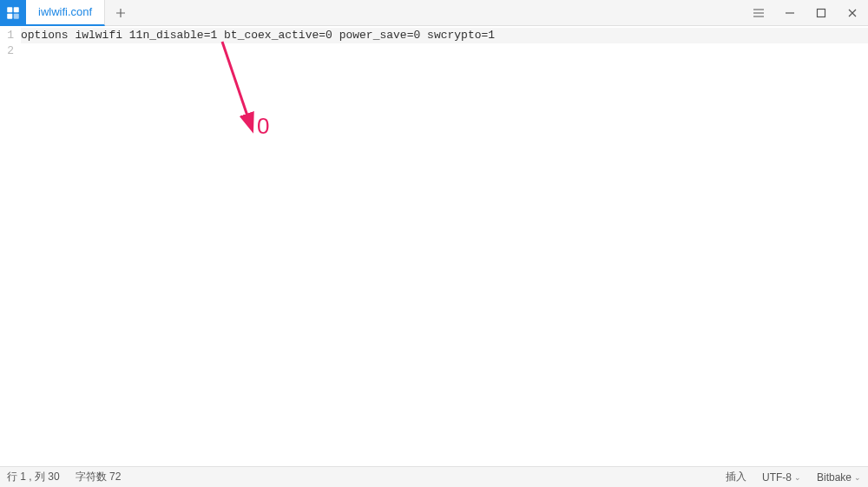  What do you see at coordinates (13, 13) in the screenshot?
I see `app-icon` at bounding box center [13, 13].